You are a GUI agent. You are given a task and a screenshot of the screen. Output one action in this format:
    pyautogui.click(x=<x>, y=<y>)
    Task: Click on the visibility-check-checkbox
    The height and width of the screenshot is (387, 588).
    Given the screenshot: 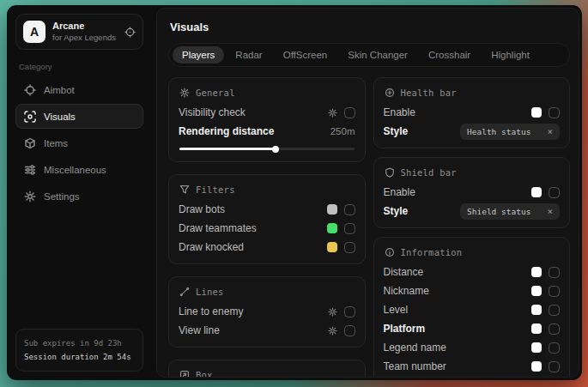 What is the action you would take?
    pyautogui.click(x=350, y=113)
    